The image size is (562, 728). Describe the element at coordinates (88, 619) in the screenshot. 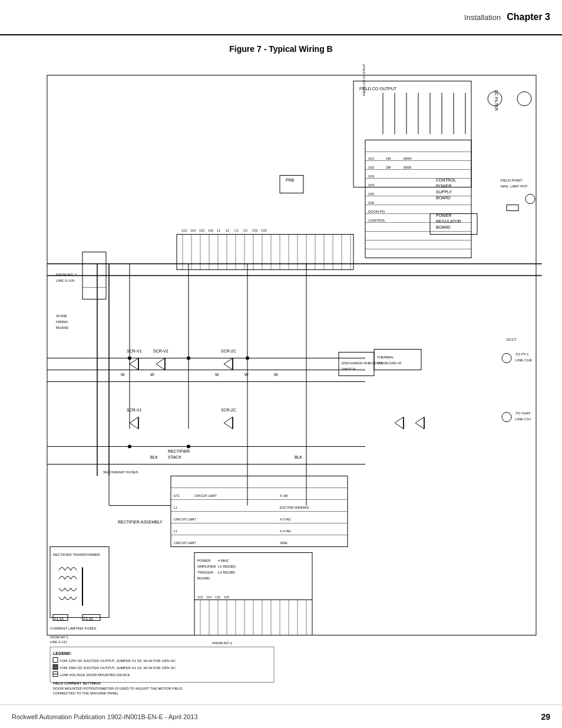

I see `svg-text: F1,2A` at that location.